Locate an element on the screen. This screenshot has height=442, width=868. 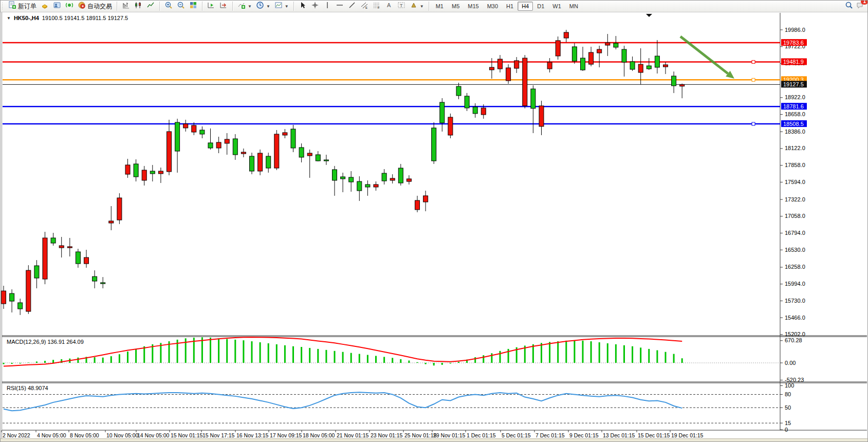
toolbar-separator is located at coordinates (429, 6).